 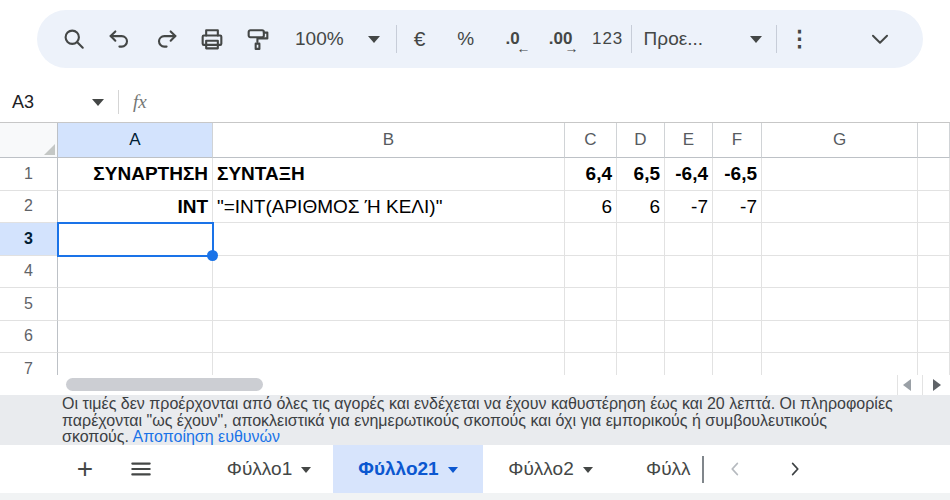 What do you see at coordinates (136, 174) in the screenshot?
I see `cell-A1: ΣΥΝΑΡΤΗΣΗ` at bounding box center [136, 174].